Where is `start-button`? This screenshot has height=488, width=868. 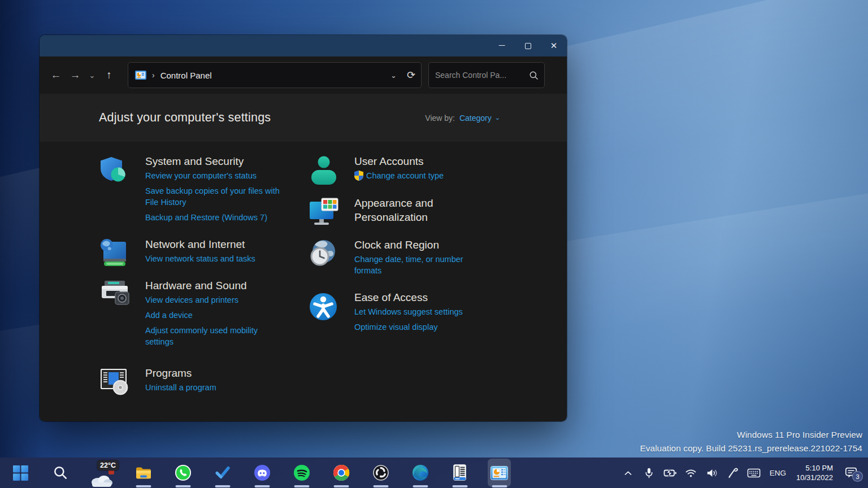 start-button is located at coordinates (20, 473).